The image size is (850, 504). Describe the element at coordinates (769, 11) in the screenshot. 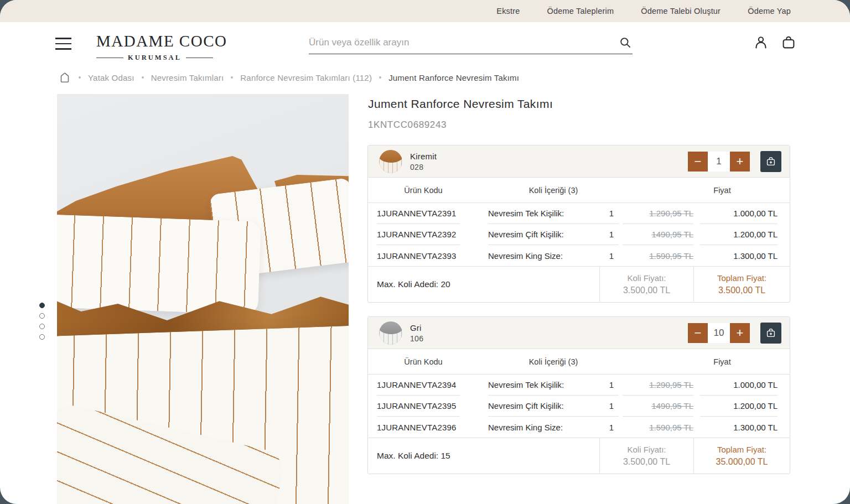

I see `topbar-link-odeme-yap: Ödeme Yap` at that location.